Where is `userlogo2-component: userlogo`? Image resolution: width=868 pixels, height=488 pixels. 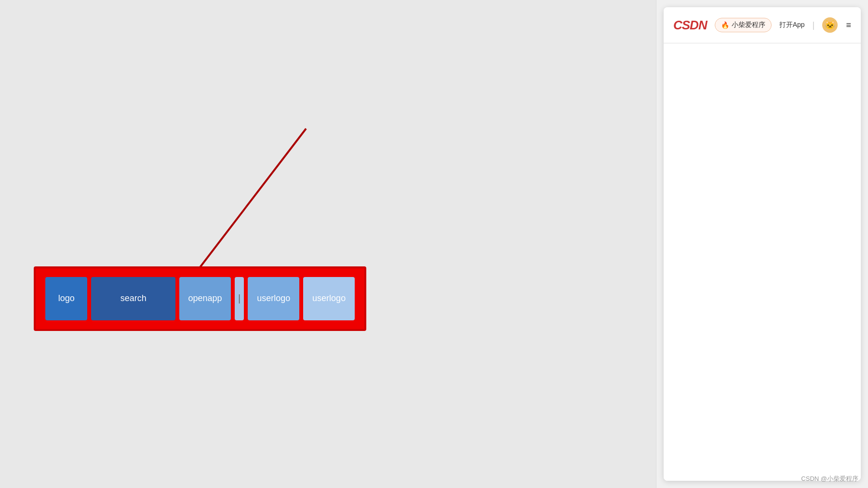
userlogo2-component: userlogo is located at coordinates (329, 299).